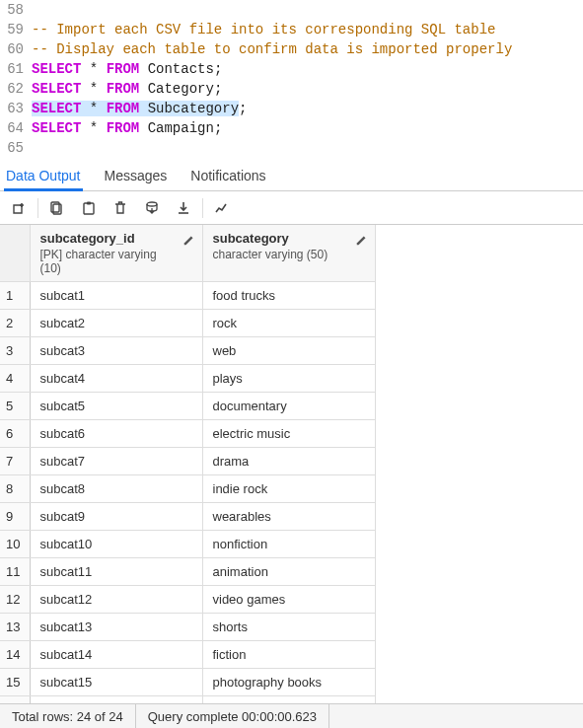 The image size is (583, 728). I want to click on row-number: 10, so click(15, 545).